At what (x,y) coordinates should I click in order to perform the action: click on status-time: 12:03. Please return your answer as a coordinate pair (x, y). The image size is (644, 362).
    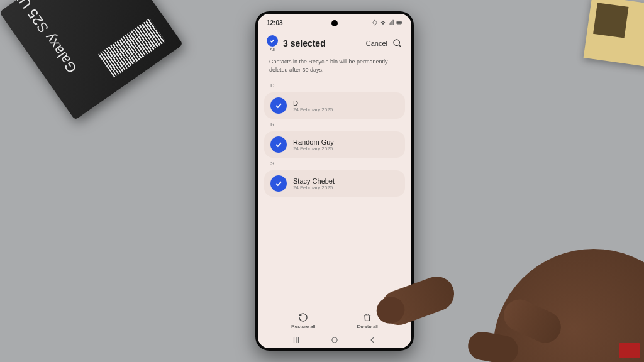
    Looking at the image, I should click on (275, 23).